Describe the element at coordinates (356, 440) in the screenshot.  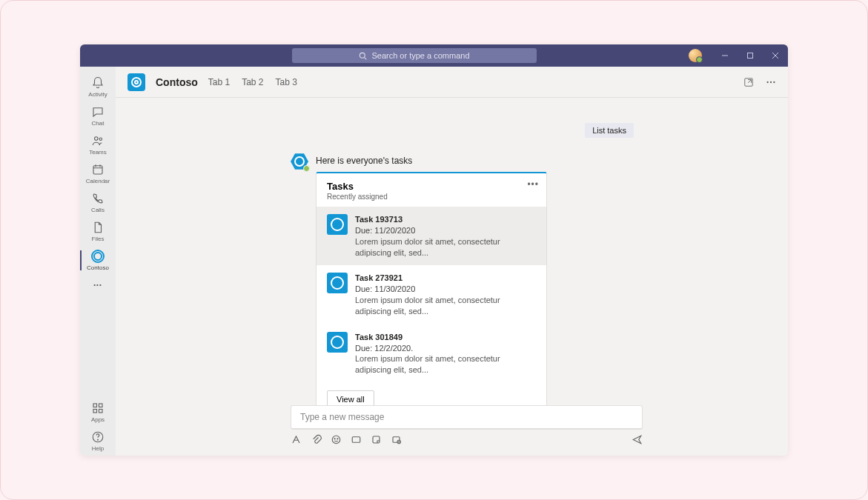
I see `gif-icon` at that location.